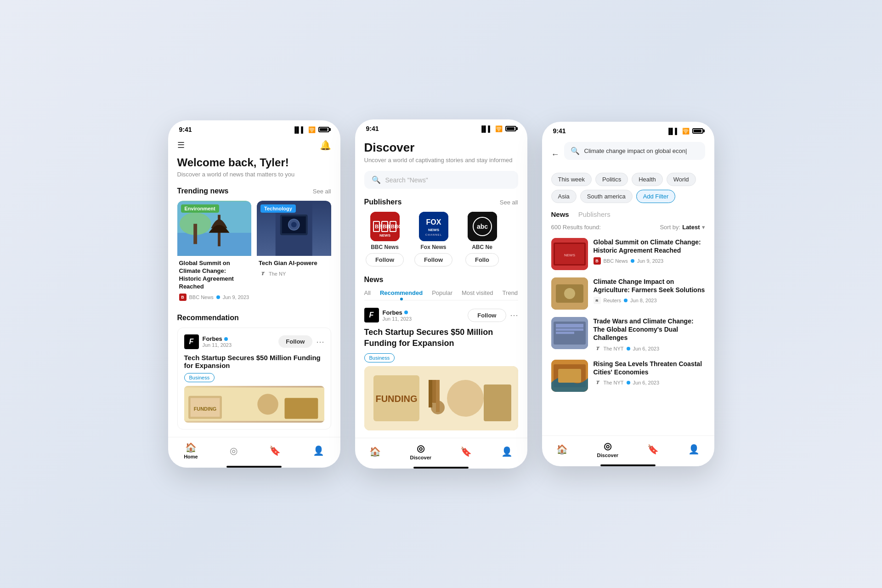 This screenshot has width=882, height=588. What do you see at coordinates (254, 404) in the screenshot?
I see `rec-article-img: FUNDING` at bounding box center [254, 404].